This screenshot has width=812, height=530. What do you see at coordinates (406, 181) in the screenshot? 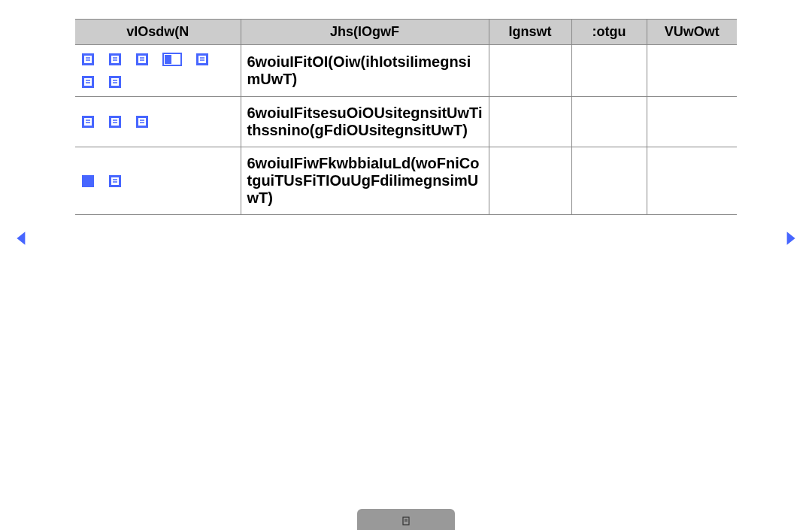
I see `table-row: 6woiuIFiwFkwbbiaIuLd(woFniCotguiTUsFiTIO…` at bounding box center [406, 181].